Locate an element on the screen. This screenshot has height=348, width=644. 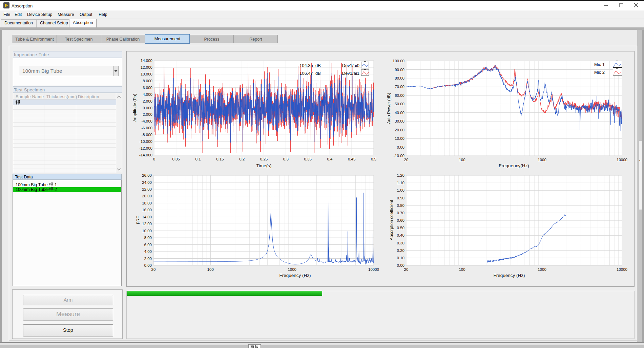
svg-text: 10.000 is located at coordinates (146, 74).